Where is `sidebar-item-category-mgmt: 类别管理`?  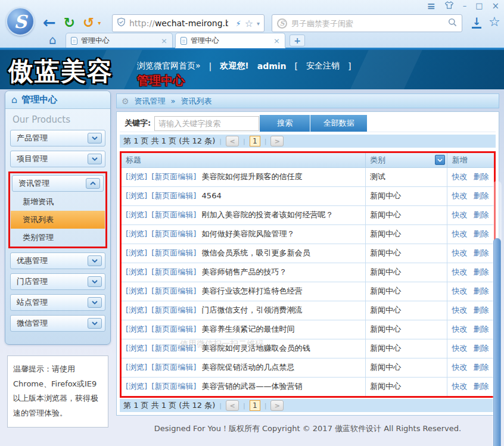
sidebar-item-category-mgmt: 类别管理 is located at coordinates (58, 238).